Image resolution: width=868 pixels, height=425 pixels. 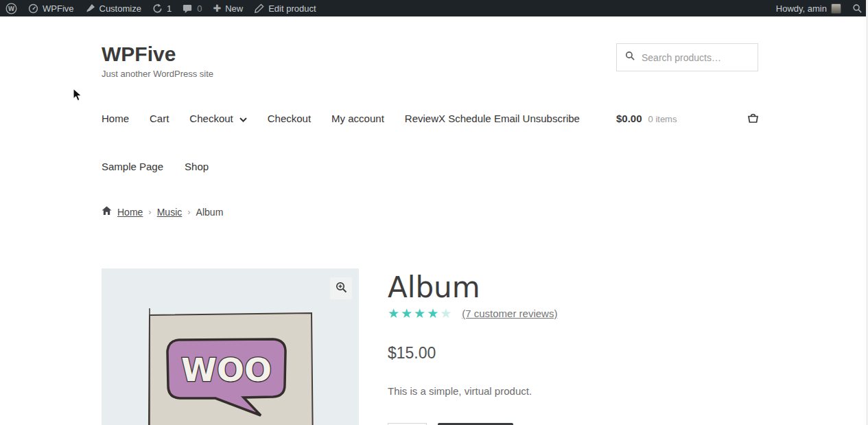 I want to click on admin-bar-customize: Customize, so click(x=113, y=8).